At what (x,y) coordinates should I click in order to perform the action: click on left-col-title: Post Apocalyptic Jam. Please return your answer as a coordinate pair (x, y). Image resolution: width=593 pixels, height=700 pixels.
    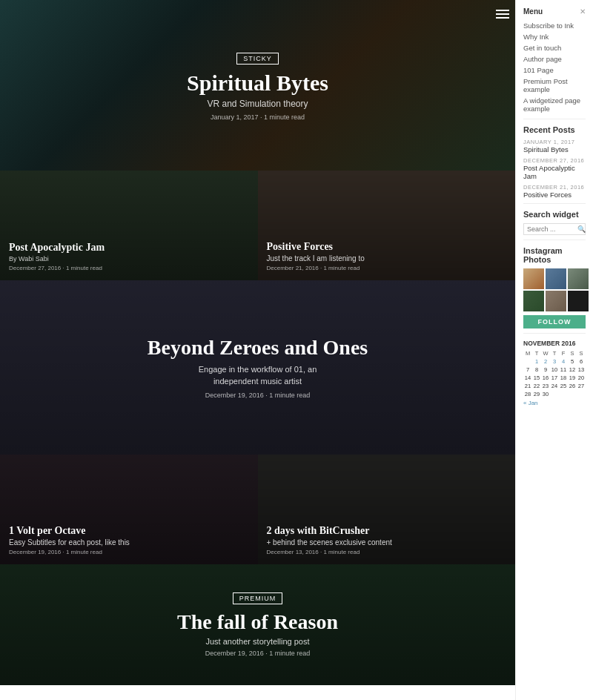
    Looking at the image, I should click on (129, 248).